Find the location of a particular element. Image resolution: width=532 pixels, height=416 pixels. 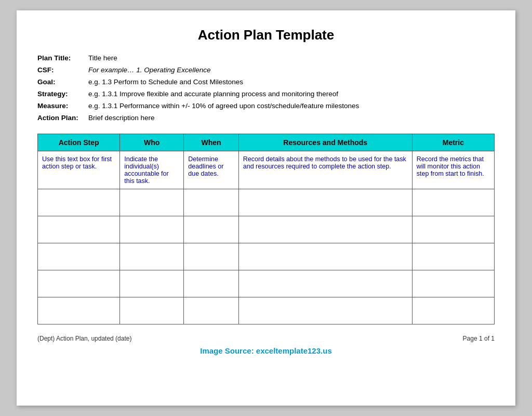

meta-label: Action Plan: is located at coordinates (61, 119).